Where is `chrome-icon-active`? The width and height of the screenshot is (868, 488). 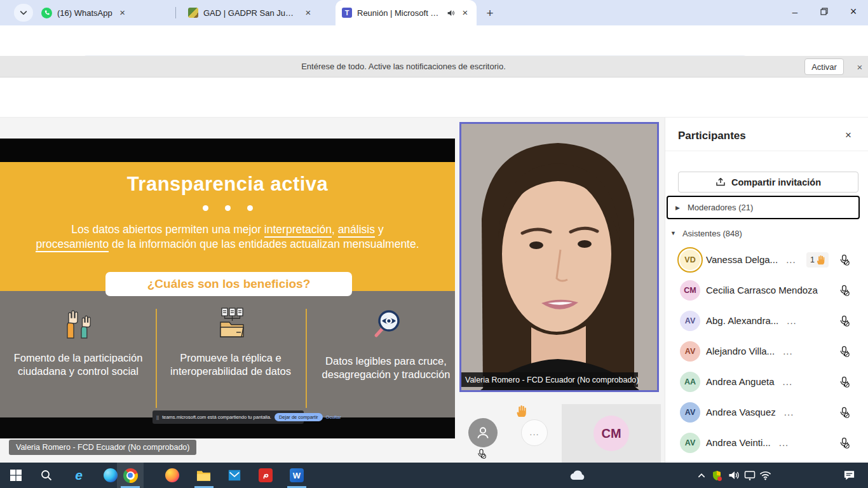
chrome-icon-active is located at coordinates (130, 475).